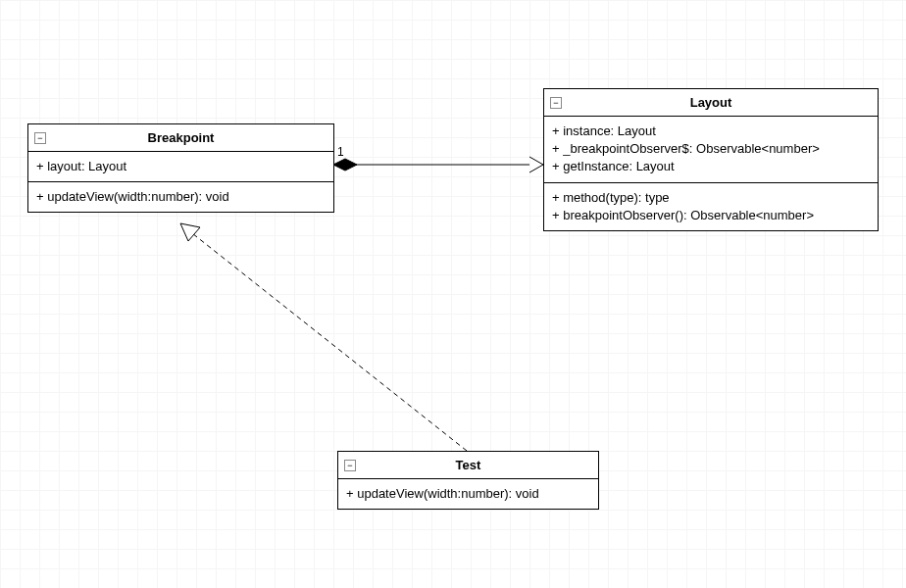 The height and width of the screenshot is (588, 906). What do you see at coordinates (180, 167) in the screenshot?
I see `attribute: + layout: Layout` at bounding box center [180, 167].